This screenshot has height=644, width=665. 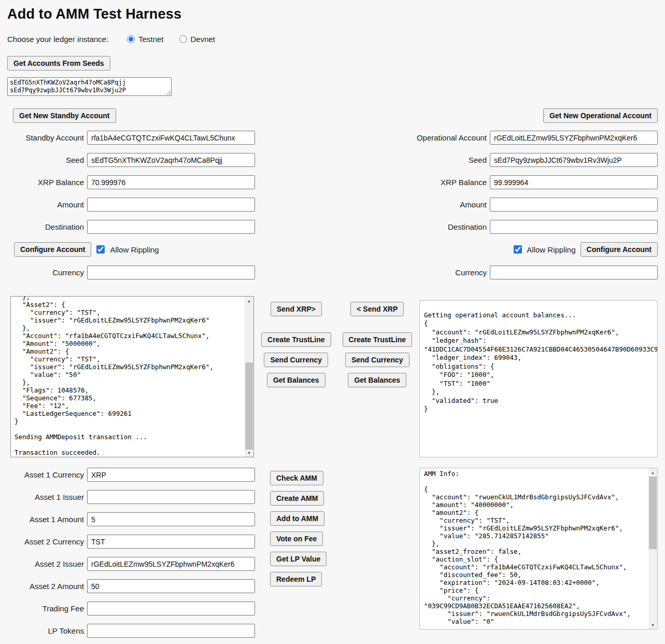 What do you see at coordinates (47, 273) in the screenshot?
I see `standby-currency-label: Currency` at bounding box center [47, 273].